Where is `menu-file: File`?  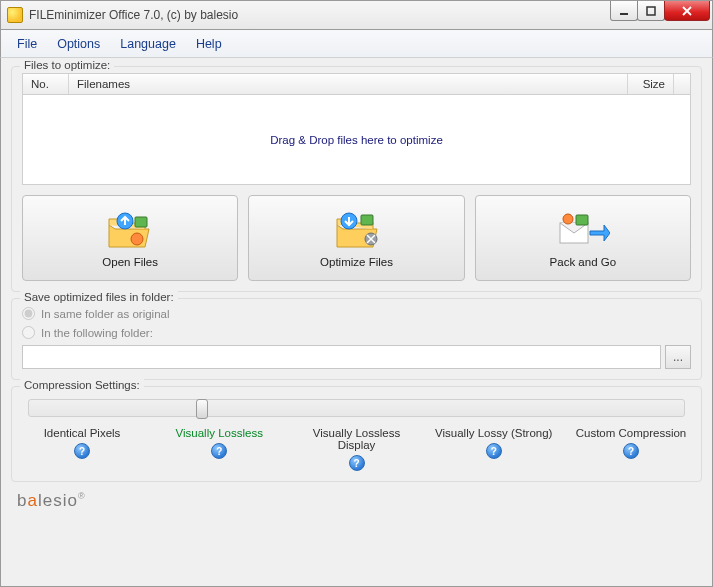 menu-file: File is located at coordinates (27, 44).